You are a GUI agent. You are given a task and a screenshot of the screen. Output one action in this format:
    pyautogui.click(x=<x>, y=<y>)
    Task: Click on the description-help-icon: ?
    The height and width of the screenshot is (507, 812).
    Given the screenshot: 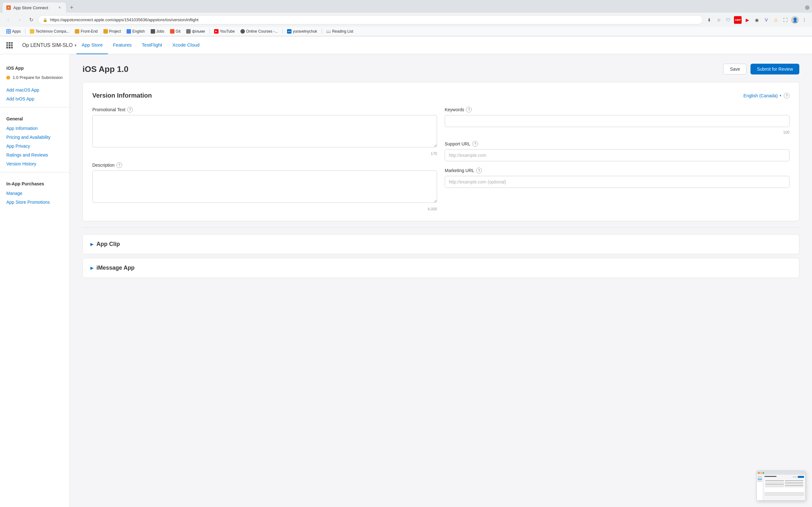 What is the action you would take?
    pyautogui.click(x=119, y=165)
    